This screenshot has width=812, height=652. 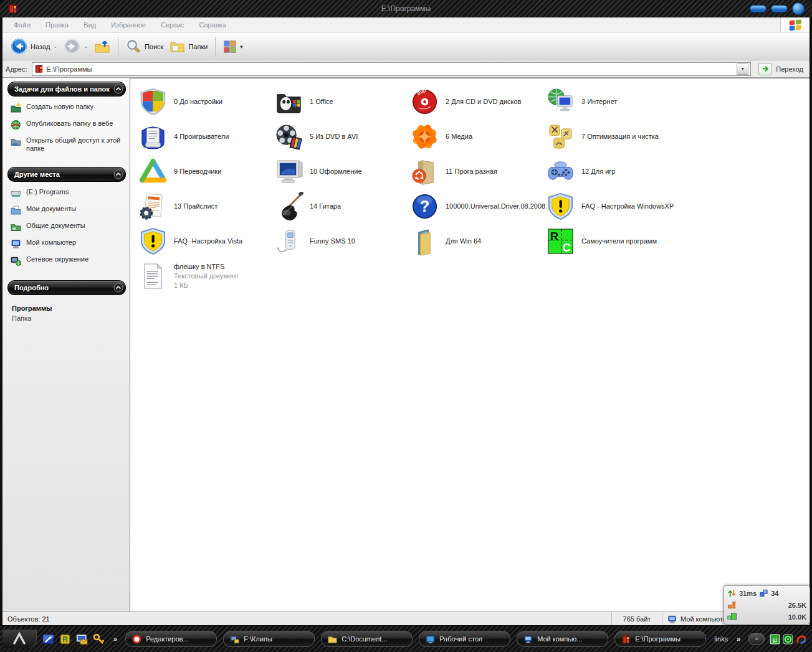 What do you see at coordinates (206, 241) in the screenshot?
I see `folder-item: FAQ -Настройка Vista` at bounding box center [206, 241].